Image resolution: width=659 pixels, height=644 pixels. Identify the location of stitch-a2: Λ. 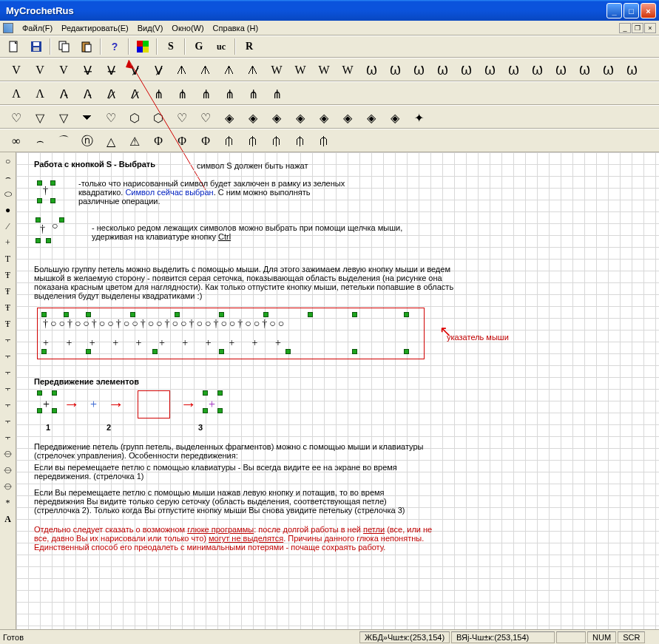
(40, 94).